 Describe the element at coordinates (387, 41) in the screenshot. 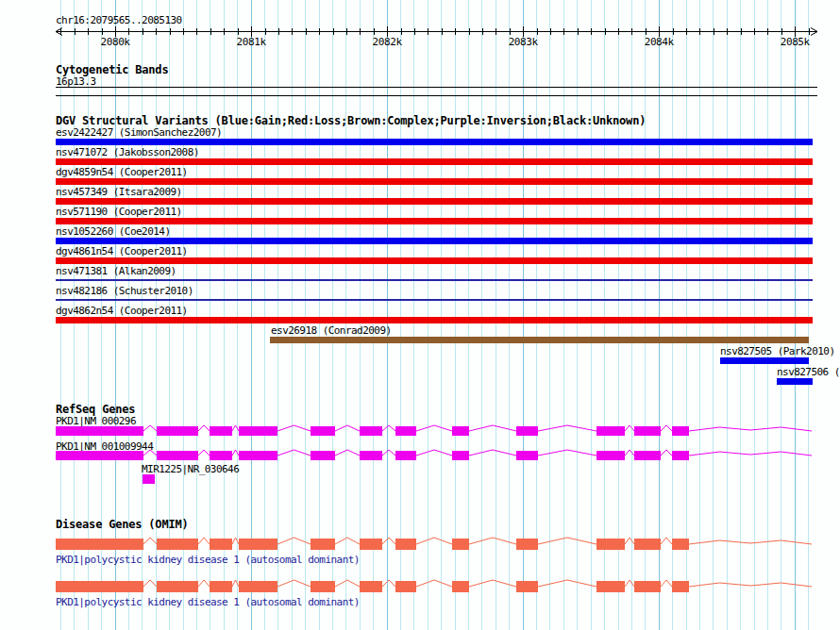

I see `ruler-tick-label: 2082k` at that location.